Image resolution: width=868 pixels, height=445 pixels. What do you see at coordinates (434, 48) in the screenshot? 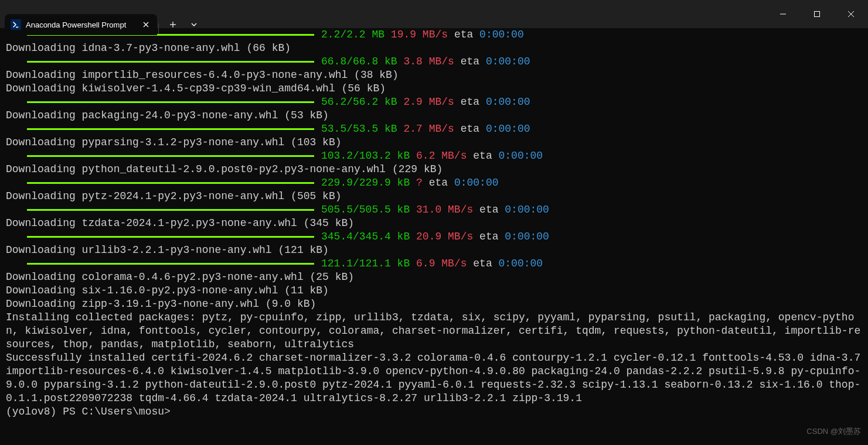
I see `terminal-line: Downloading idna-3.7-py3-none-any.whl (6…` at bounding box center [434, 48].